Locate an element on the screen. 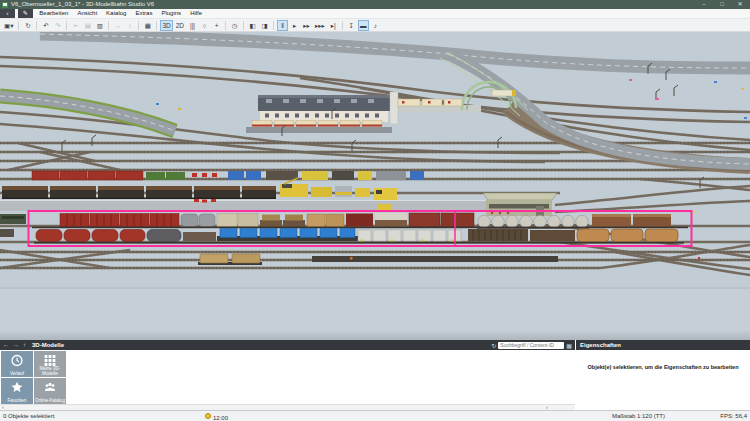  save-button: ▣▾ is located at coordinates (8, 26).